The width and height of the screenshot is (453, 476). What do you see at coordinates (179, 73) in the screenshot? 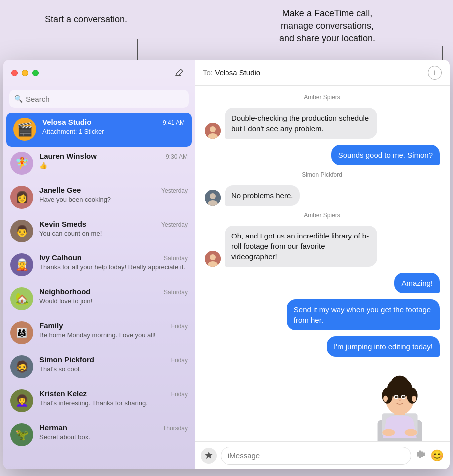
I see `compose-button` at bounding box center [179, 73].